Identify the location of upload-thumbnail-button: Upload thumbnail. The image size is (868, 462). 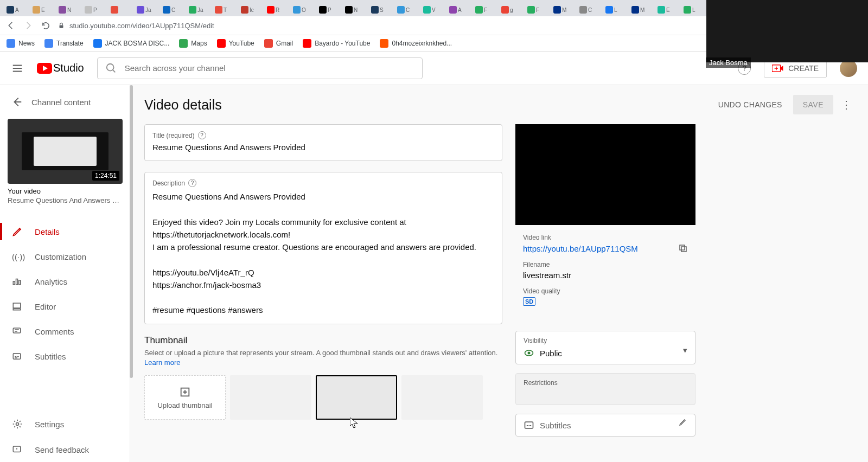
(185, 397).